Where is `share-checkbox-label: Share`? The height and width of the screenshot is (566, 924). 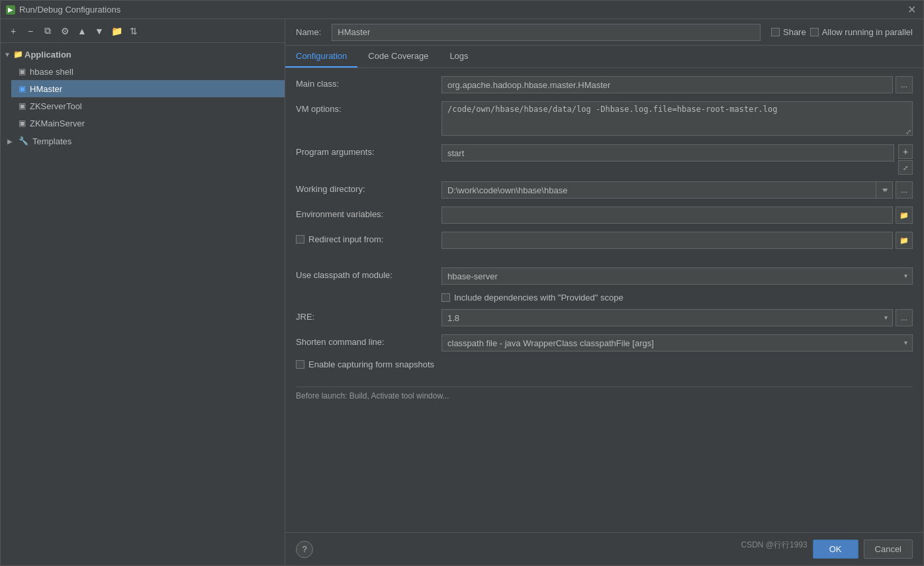 share-checkbox-label: Share is located at coordinates (789, 32).